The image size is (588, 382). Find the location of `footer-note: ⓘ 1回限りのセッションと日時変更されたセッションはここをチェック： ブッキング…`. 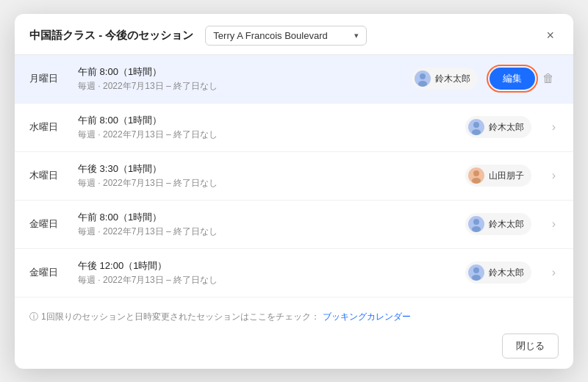

footer-note: ⓘ 1回限りのセッションと日時変更されたセッションはここをチェック： ブッキング… is located at coordinates (294, 316).